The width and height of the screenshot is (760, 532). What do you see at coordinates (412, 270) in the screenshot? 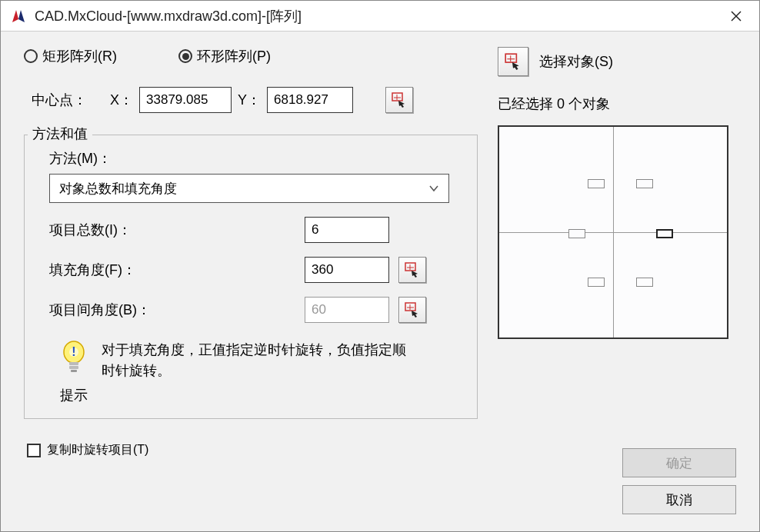
I see `pick-fill-angle-button` at bounding box center [412, 270].